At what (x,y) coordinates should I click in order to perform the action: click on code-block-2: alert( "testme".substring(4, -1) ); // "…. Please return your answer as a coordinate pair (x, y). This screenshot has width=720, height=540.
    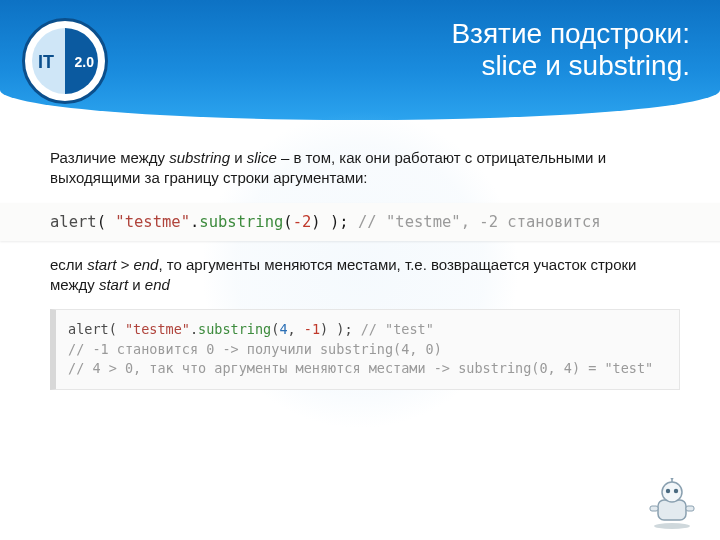
    Looking at the image, I should click on (365, 350).